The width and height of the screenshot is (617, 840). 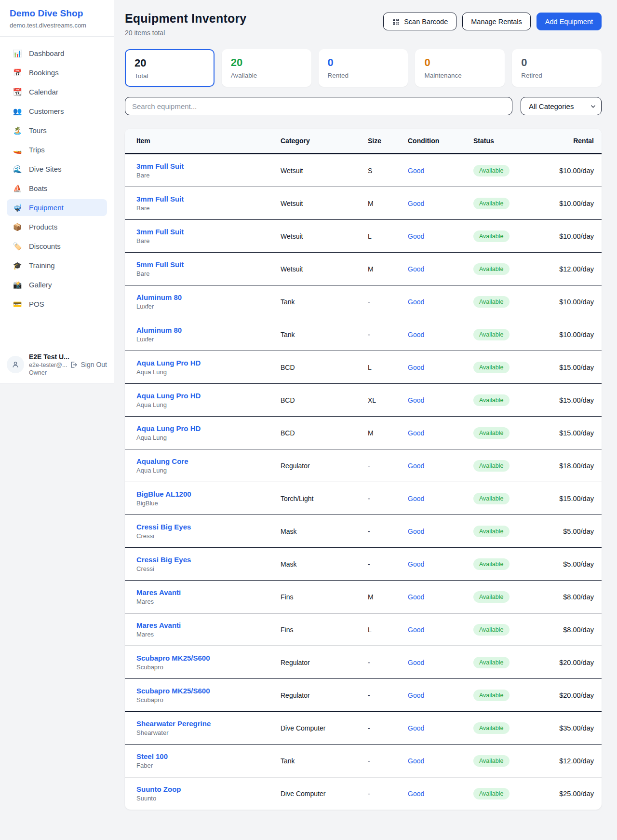 I want to click on person-icon, so click(x=15, y=365).